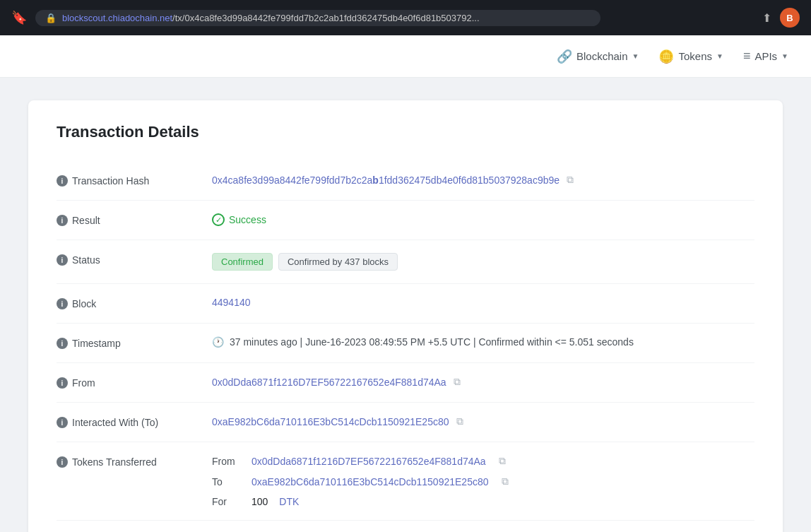 The image size is (811, 532). I want to click on token-for-label: For, so click(226, 502).